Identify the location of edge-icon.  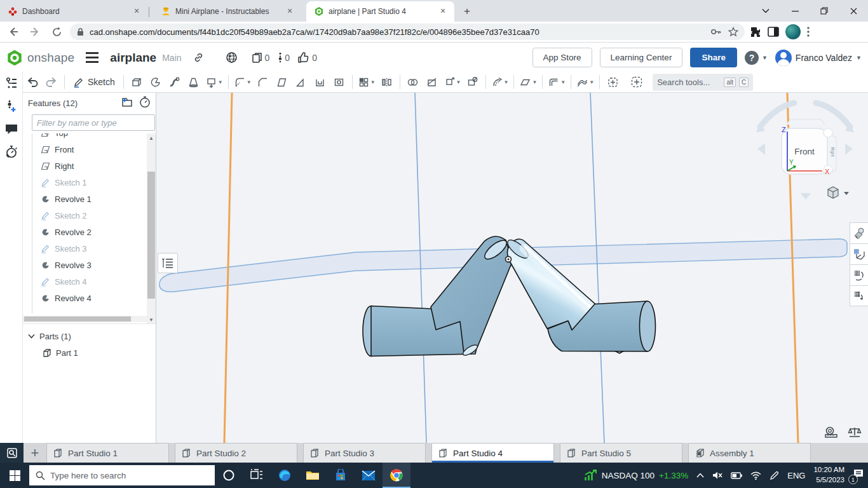
(285, 475).